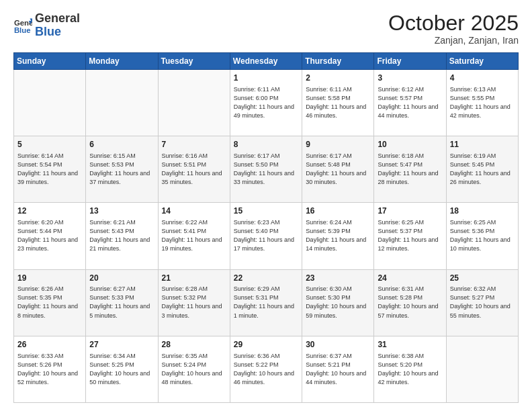  Describe the element at coordinates (453, 23) in the screenshot. I see `month-title: October 2025` at that location.